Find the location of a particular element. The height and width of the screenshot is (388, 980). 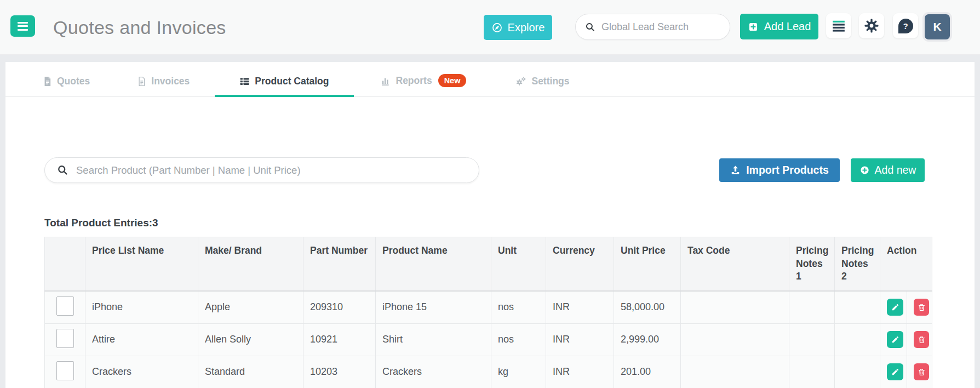

column-header-select is located at coordinates (65, 264).